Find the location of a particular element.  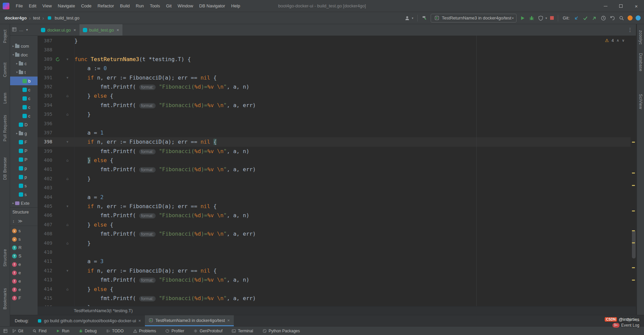

breadcrumb-folder: test is located at coordinates (36, 18).